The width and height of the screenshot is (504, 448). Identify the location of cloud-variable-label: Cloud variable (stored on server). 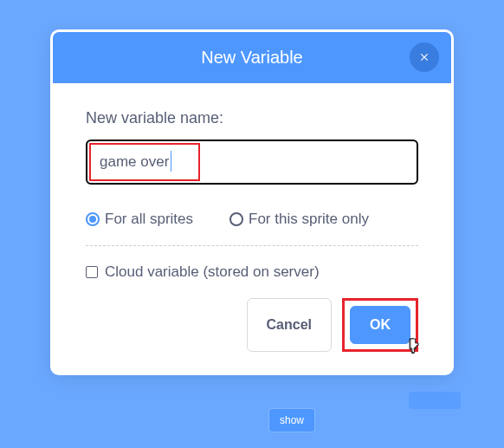
(212, 272).